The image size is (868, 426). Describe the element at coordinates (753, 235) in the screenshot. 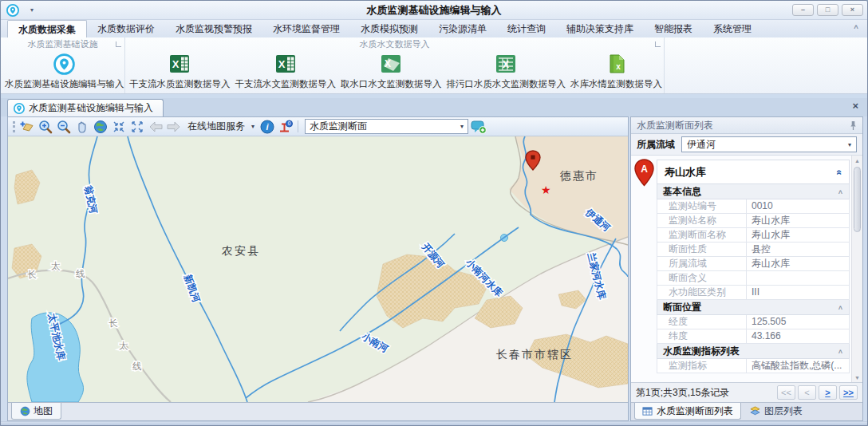

I see `property-row: 监测断面名称 寿山水库` at that location.